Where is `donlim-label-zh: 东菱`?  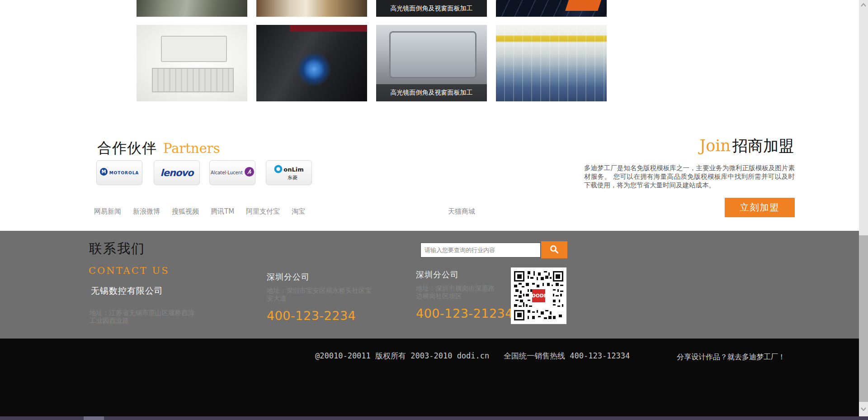
donlim-label-zh: 东菱 is located at coordinates (292, 178).